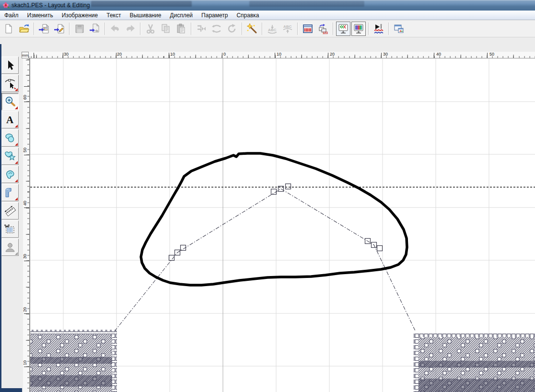 Image resolution: width=535 pixels, height=392 pixels. I want to click on svg-text: ABC, so click(288, 27).